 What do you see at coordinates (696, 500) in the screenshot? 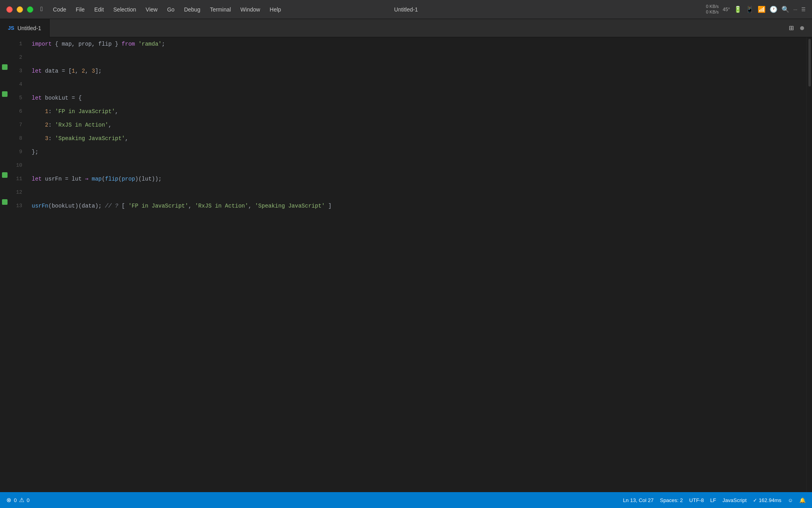
I see `file-encoding: UTF-8` at bounding box center [696, 500].